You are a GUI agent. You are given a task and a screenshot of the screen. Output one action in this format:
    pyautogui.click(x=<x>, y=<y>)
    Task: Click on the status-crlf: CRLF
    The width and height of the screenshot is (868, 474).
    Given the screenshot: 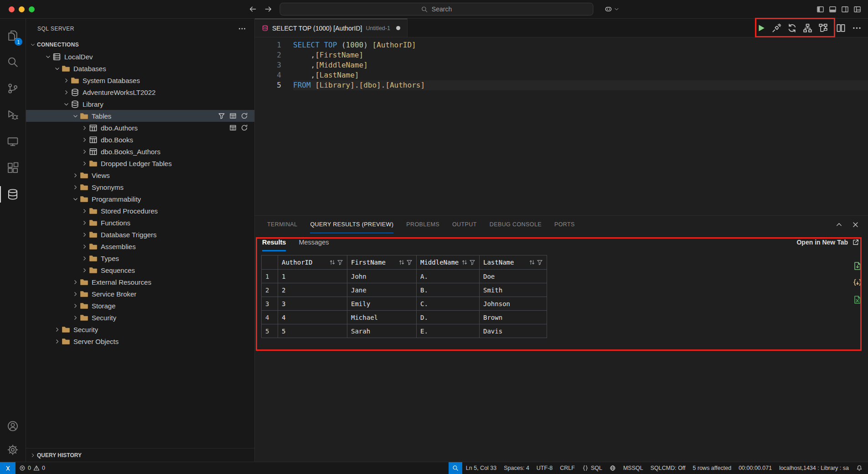 What is the action you would take?
    pyautogui.click(x=567, y=468)
    